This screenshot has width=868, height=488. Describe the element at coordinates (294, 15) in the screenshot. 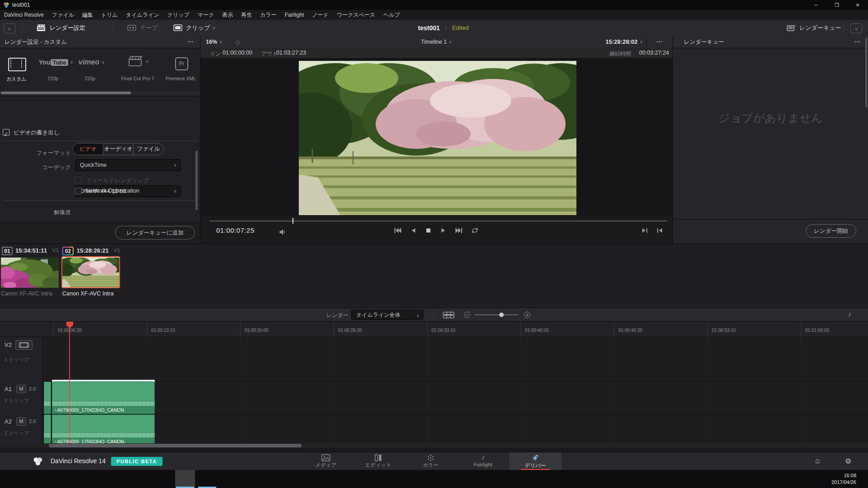

I see `menu-fairlight: Fairlight` at that location.